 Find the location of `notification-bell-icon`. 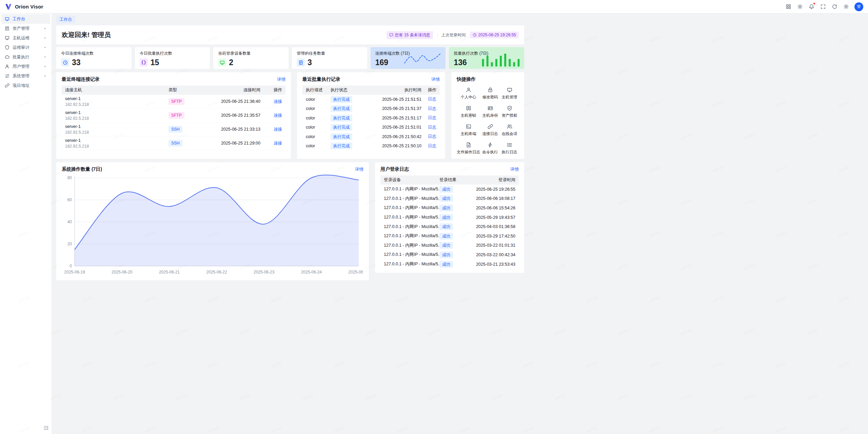

notification-bell-icon is located at coordinates (811, 7).